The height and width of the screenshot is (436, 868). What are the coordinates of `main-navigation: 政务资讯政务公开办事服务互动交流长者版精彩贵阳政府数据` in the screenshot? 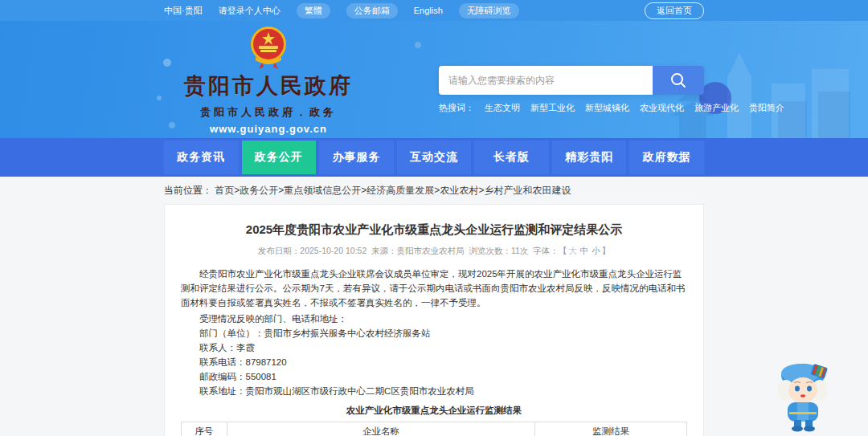 It's located at (434, 157).